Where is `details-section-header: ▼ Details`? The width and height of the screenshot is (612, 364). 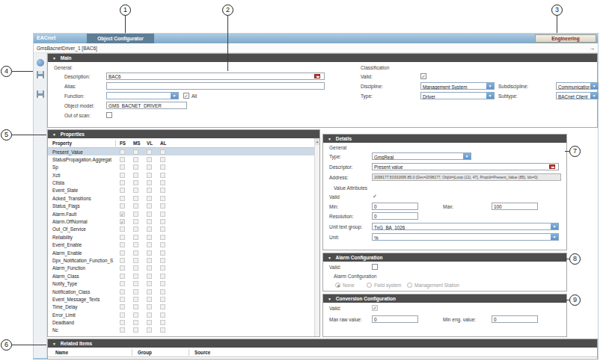
details-section-header: ▼ Details is located at coordinates (444, 139).